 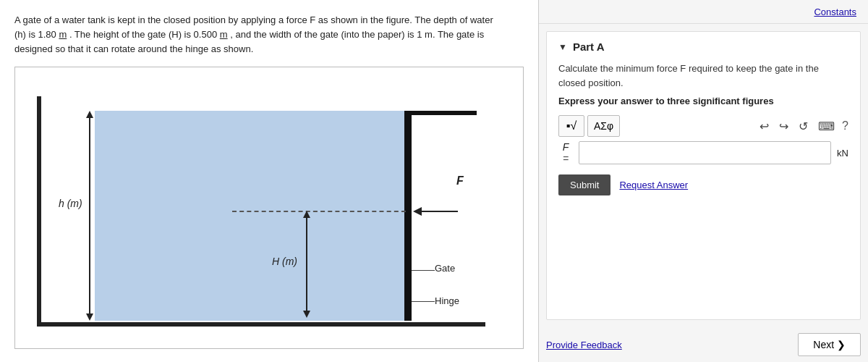 What do you see at coordinates (39, 211) in the screenshot?
I see `tank-left-wall` at bounding box center [39, 211].